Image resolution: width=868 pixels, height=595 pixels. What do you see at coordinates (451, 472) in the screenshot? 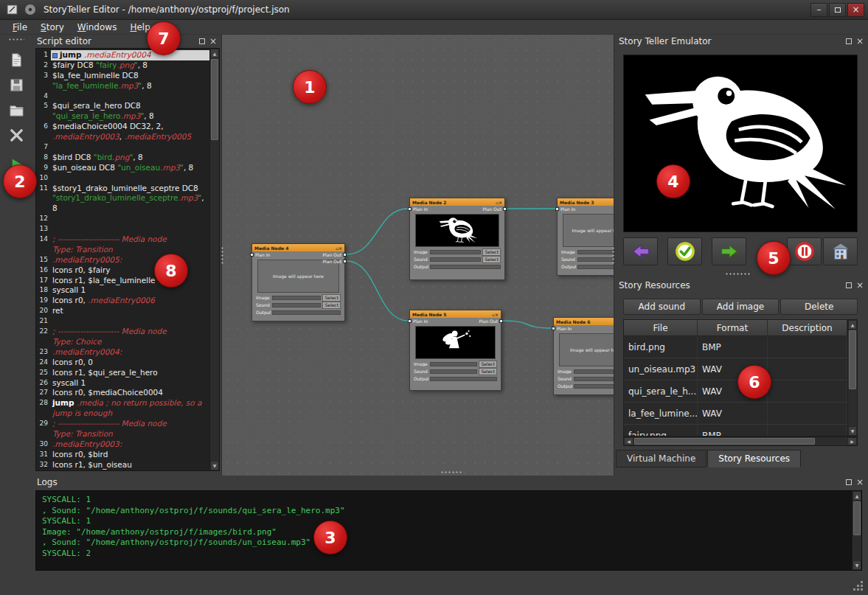
I see `splitter-handle-horizontal` at bounding box center [451, 472].